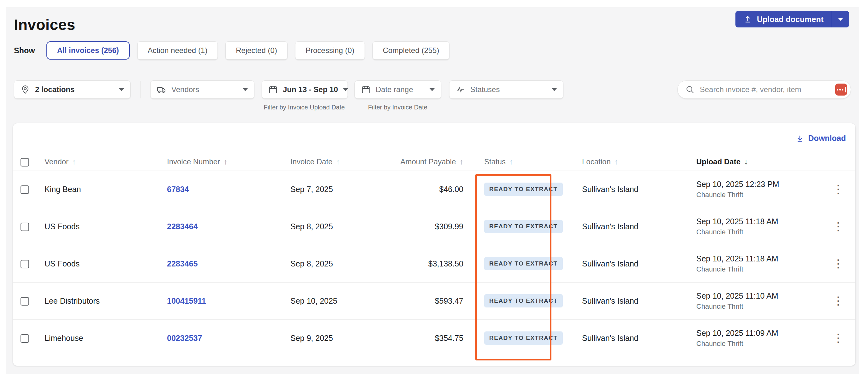  I want to click on table-row: Limehouse 00232537 Sep 9, 2025 $354.75 R…, so click(434, 338).